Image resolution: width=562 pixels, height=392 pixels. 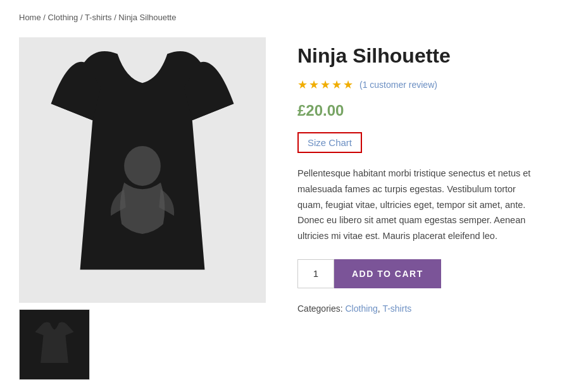 I want to click on categories-label: Categories:, so click(x=320, y=309).